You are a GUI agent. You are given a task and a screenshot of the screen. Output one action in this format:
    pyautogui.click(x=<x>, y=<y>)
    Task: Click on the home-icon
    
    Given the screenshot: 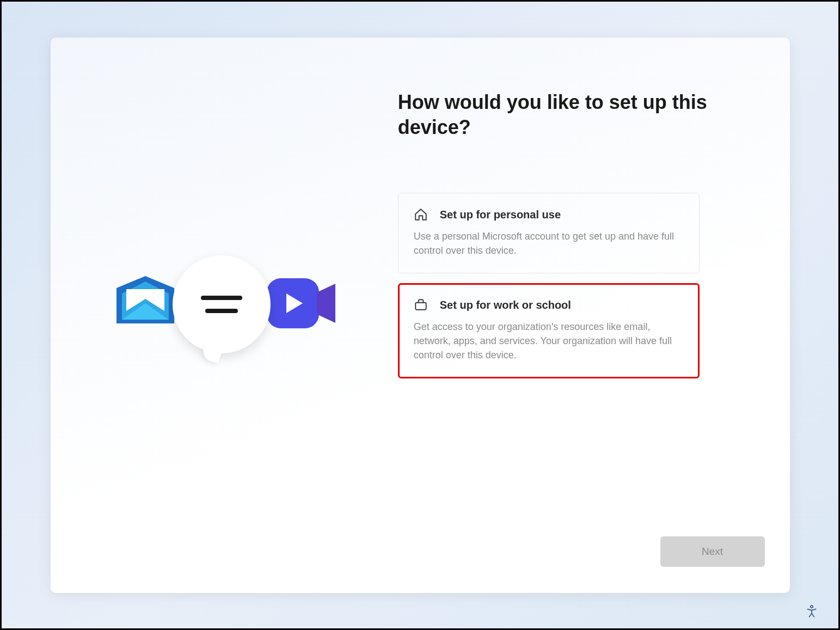 What is the action you would take?
    pyautogui.click(x=421, y=215)
    